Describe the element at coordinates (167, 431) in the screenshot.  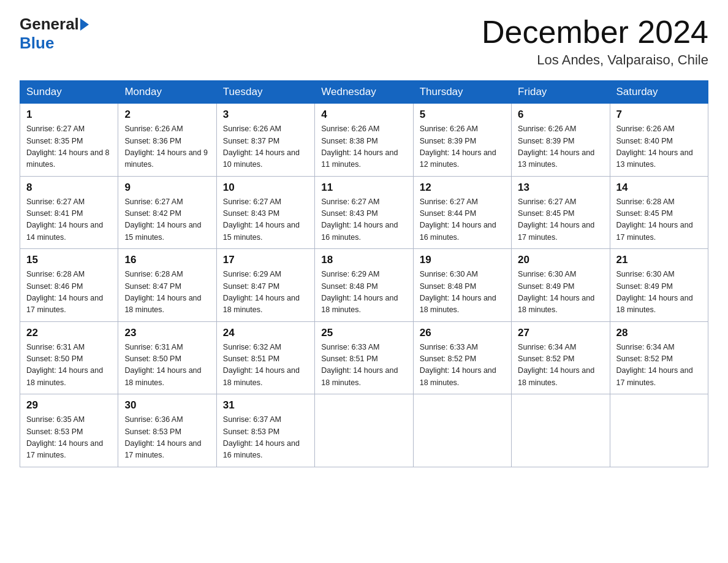
I see `calendar-cell: 30 Sunrise: 6:36 AMSunset: 8:53 PMDaylig…` at that location.